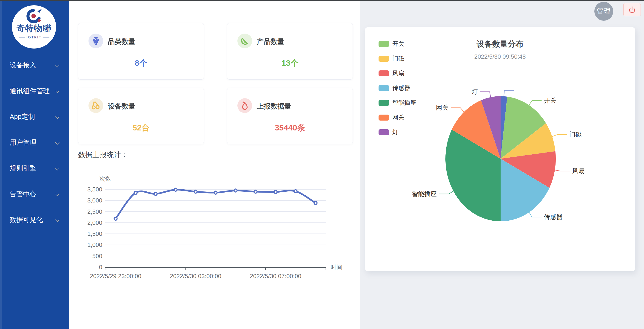 The width and height of the screenshot is (644, 329). What do you see at coordinates (34, 168) in the screenshot?
I see `sidebar-menu-item: 规则引擎` at bounding box center [34, 168].